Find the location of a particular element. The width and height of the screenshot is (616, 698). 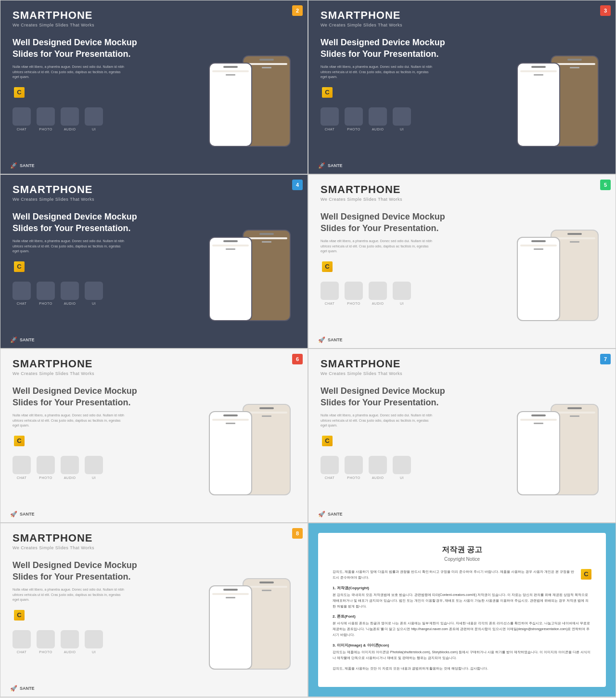

slide-6: 7 SMARTPHONE We Creates Simple Slides Th… is located at coordinates (462, 436).